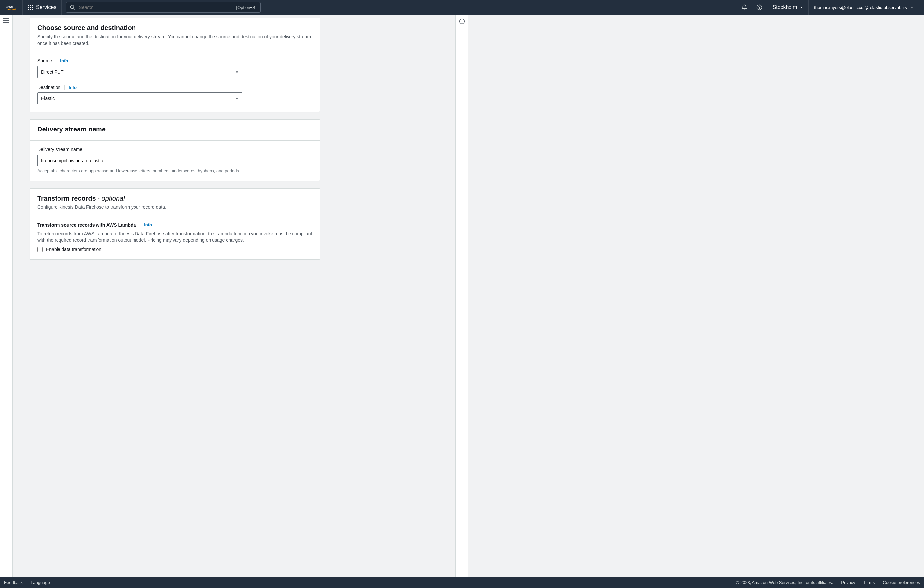 The image size is (924, 588). Describe the element at coordinates (73, 7) in the screenshot. I see `search-icon` at that location.